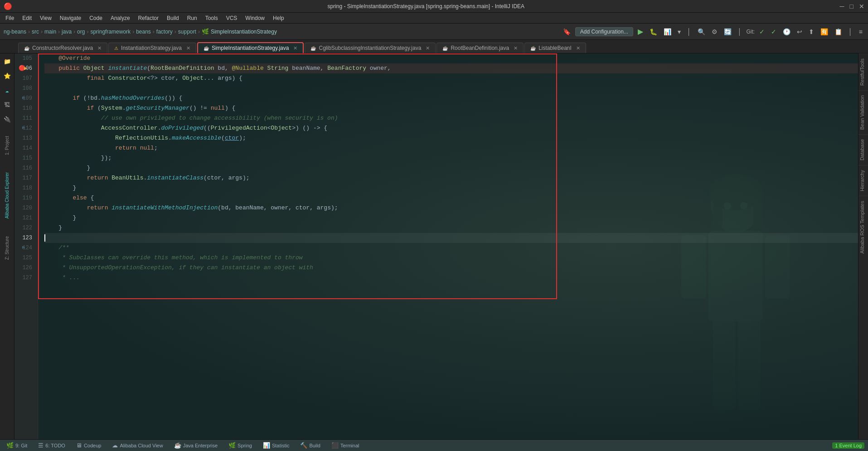  Describe the element at coordinates (863, 227) in the screenshot. I see `alibaba-ros-panel: Alibaba ROS Templates` at that location.